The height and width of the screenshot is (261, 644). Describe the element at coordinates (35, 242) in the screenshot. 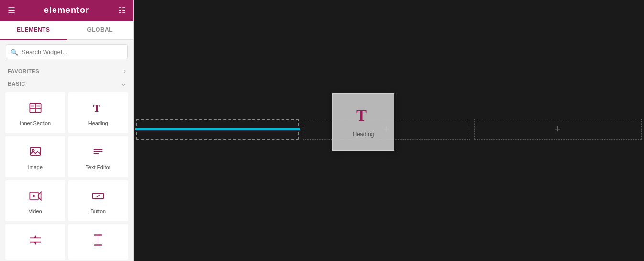

I see `widget-divider` at that location.